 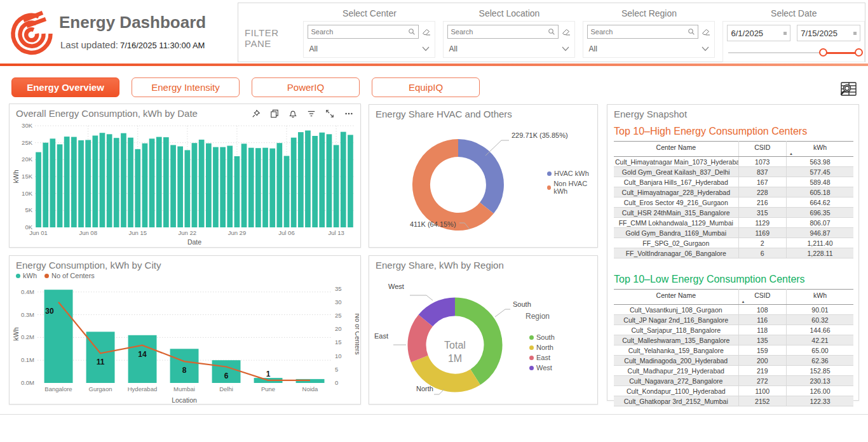 I want to click on legend-item: East, so click(x=542, y=358).